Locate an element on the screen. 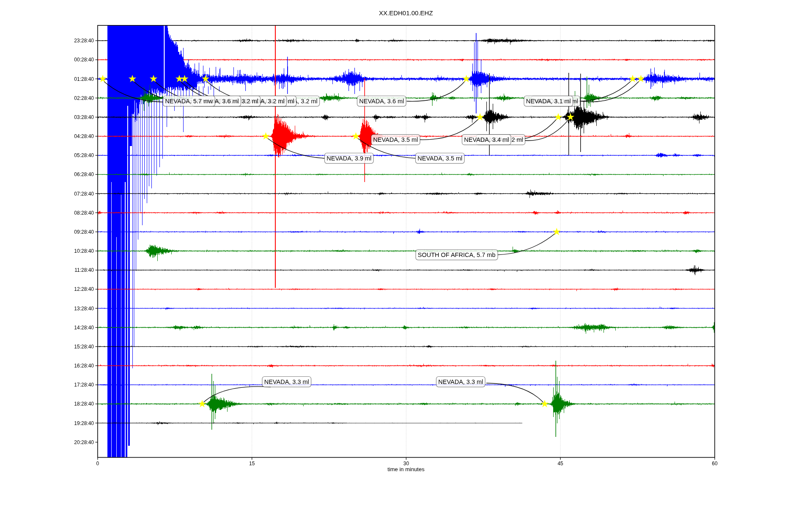 The height and width of the screenshot is (508, 812). svg-text: 0 is located at coordinates (98, 464).